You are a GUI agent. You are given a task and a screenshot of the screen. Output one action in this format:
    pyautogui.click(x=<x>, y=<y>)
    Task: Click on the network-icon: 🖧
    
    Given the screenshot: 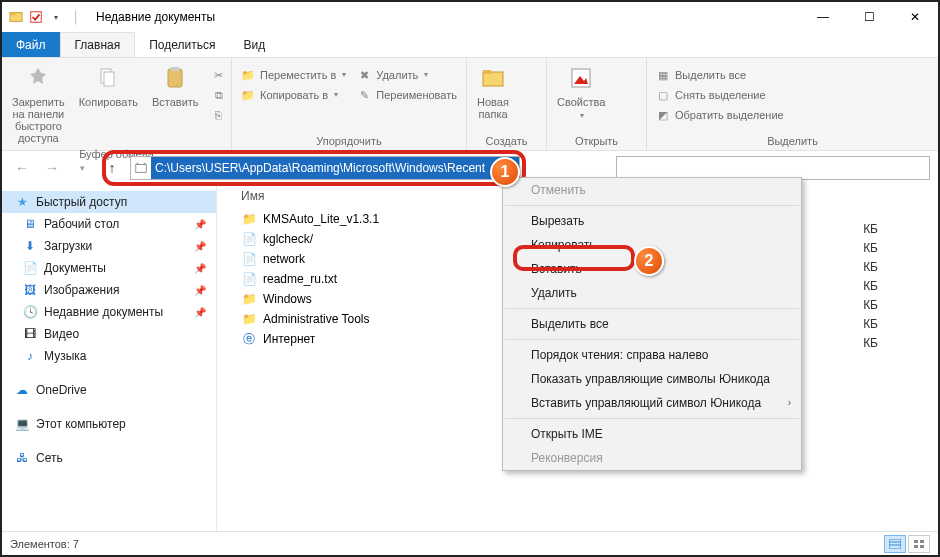 What is the action you would take?
    pyautogui.click(x=22, y=458)
    